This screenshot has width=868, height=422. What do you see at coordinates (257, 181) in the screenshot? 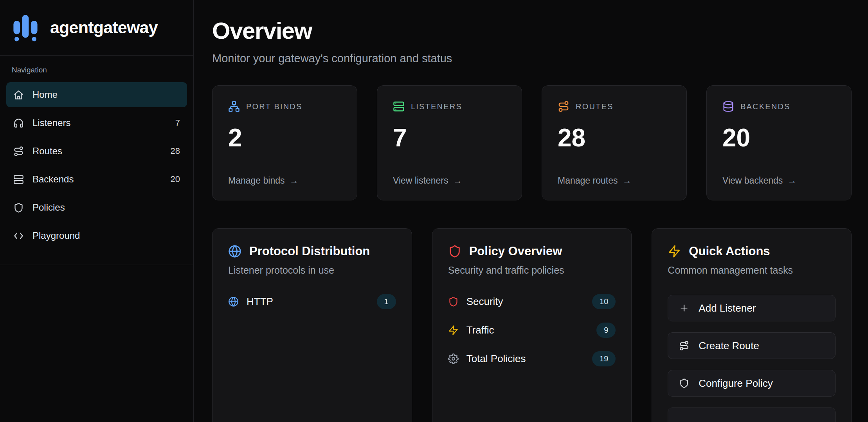
I see `stat-link-label: Manage binds` at bounding box center [257, 181].